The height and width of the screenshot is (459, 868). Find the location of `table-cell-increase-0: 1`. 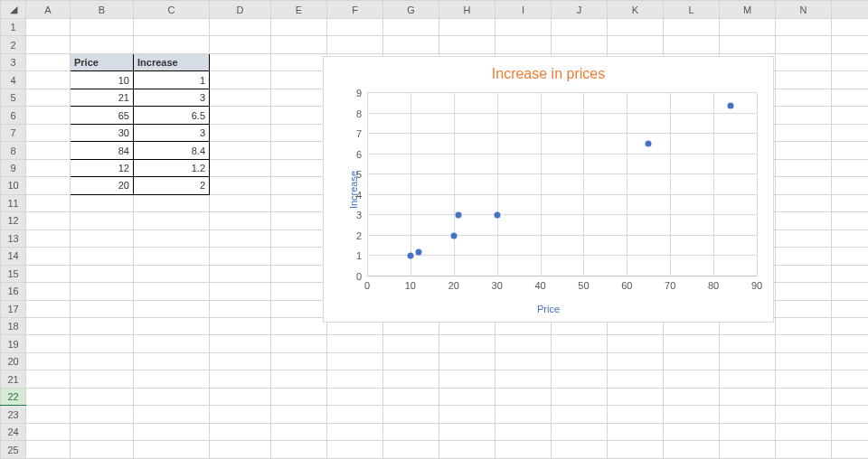

table-cell-increase-0: 1 is located at coordinates (172, 80).